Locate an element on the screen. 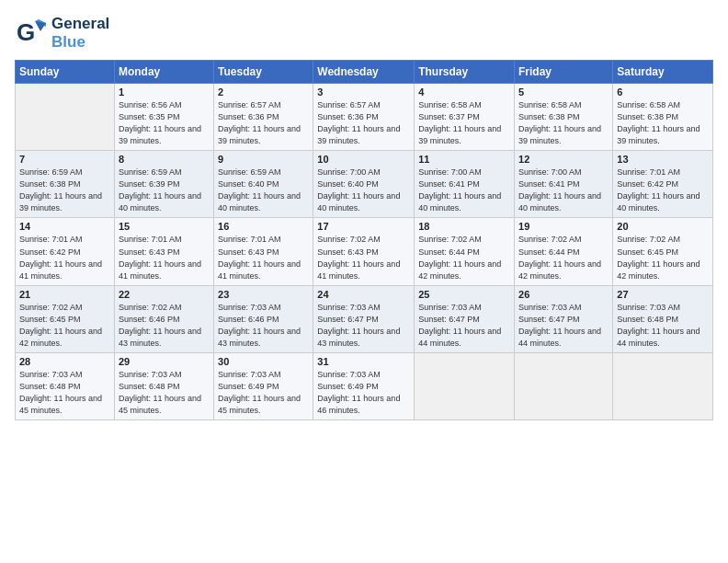  day-info: Sunrise: 6:56 AM Sunset: 6:35 PM Dayligh… is located at coordinates (164, 123).